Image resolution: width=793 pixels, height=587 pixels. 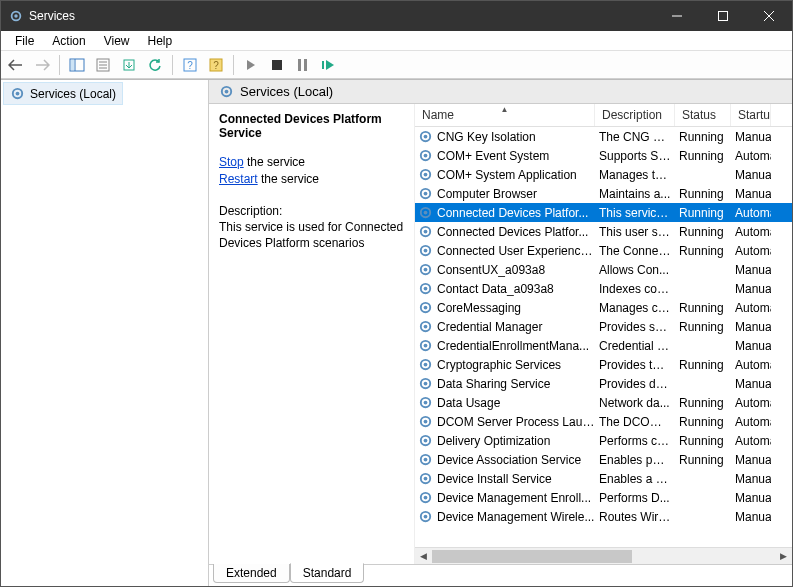 What do you see at coordinates (604, 364) in the screenshot?
I see `service-row: Cryptographic ServicesProvides thr...Run…` at bounding box center [604, 364].